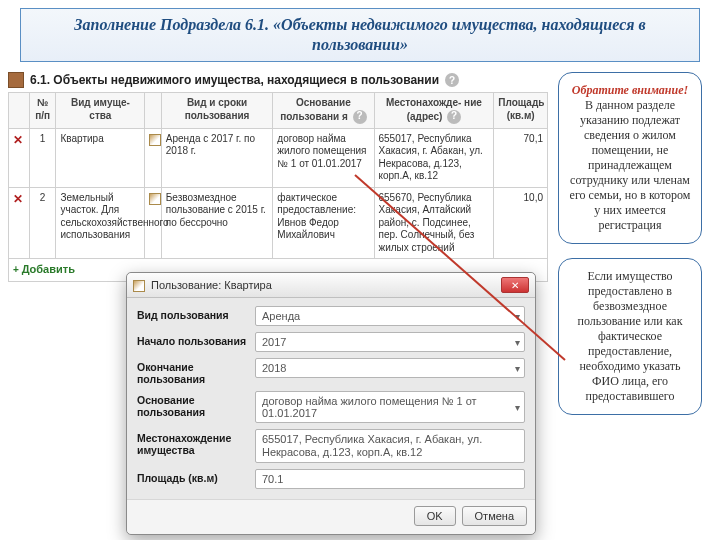 This screenshot has width=720, height=540. Describe the element at coordinates (390, 316) in the screenshot. I see `usage-kind-select: Аренда ▾` at that location.